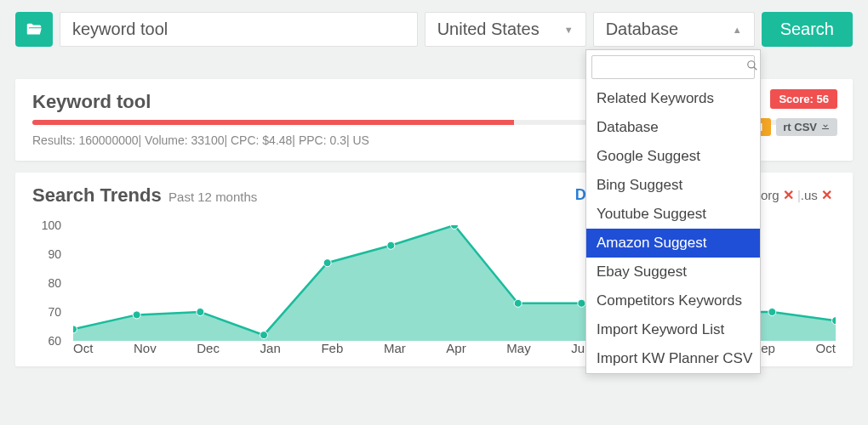 The width and height of the screenshot is (868, 425). What do you see at coordinates (673, 67) in the screenshot?
I see `dropdown-search-wrap` at bounding box center [673, 67].